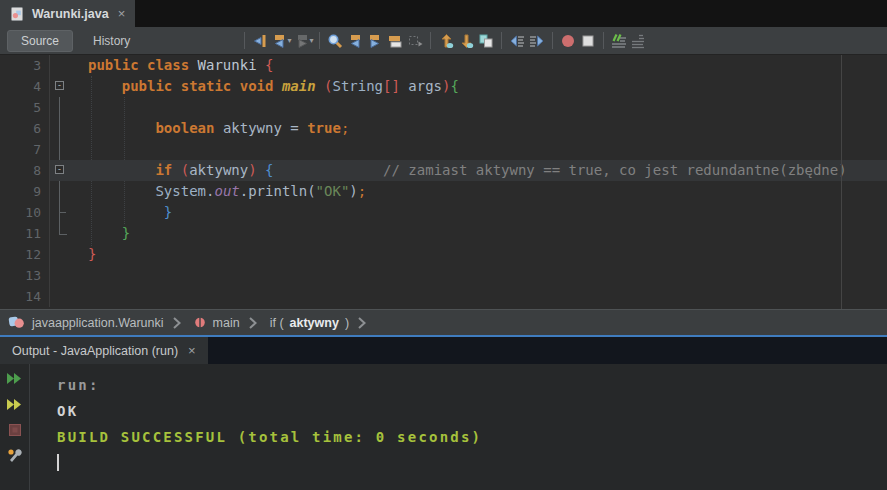 This screenshot has height=490, width=887. I want to click on output-line: BUILD SUCCESSFUL (total time: 0 seconds), so click(472, 437).